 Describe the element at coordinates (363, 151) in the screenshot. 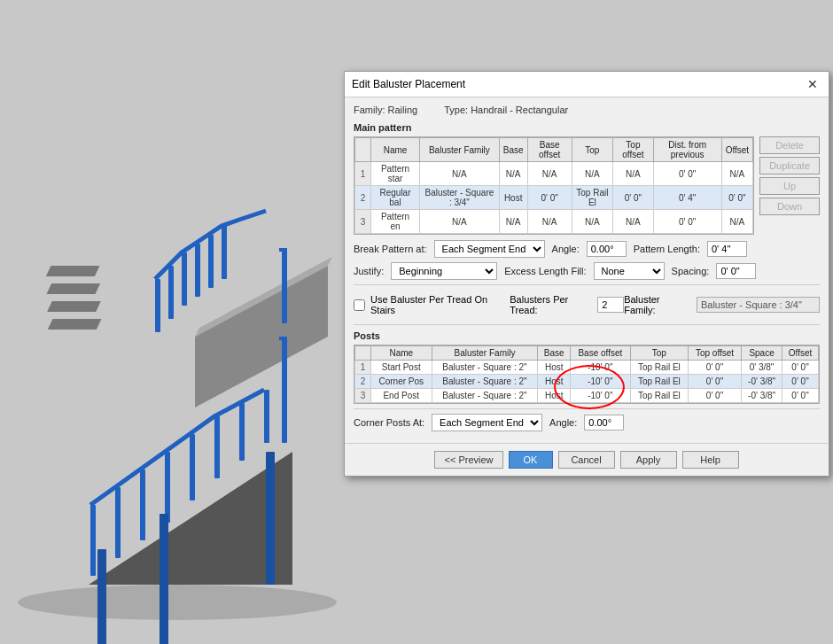

I see `col-num` at that location.